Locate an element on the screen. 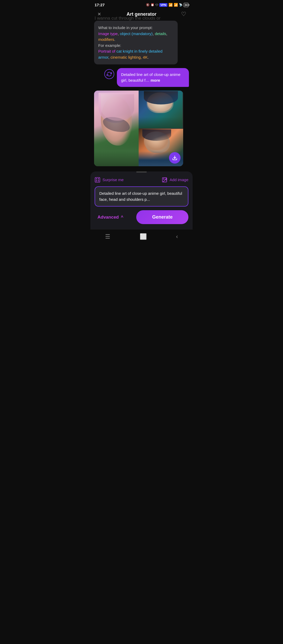  bottom-sheet: Surprise me Add image Detailed line art … is located at coordinates (142, 201).